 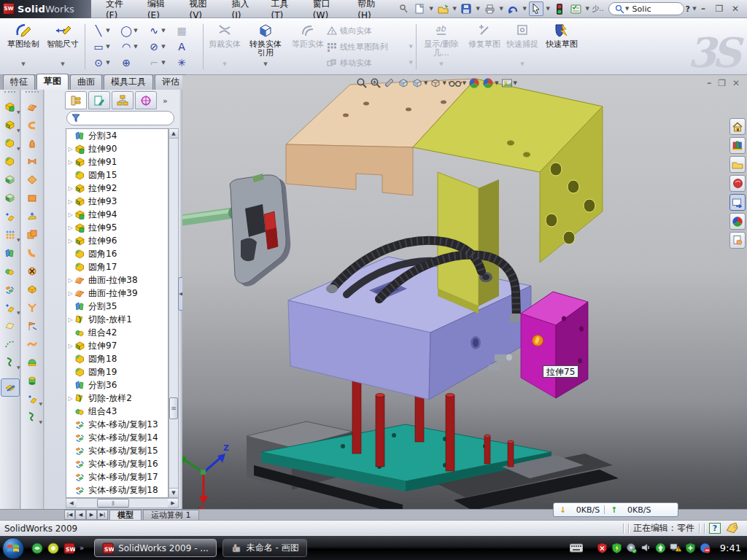 What do you see at coordinates (32, 289) in the screenshot?
I see `surfaces-surface-trim` at bounding box center [32, 289].